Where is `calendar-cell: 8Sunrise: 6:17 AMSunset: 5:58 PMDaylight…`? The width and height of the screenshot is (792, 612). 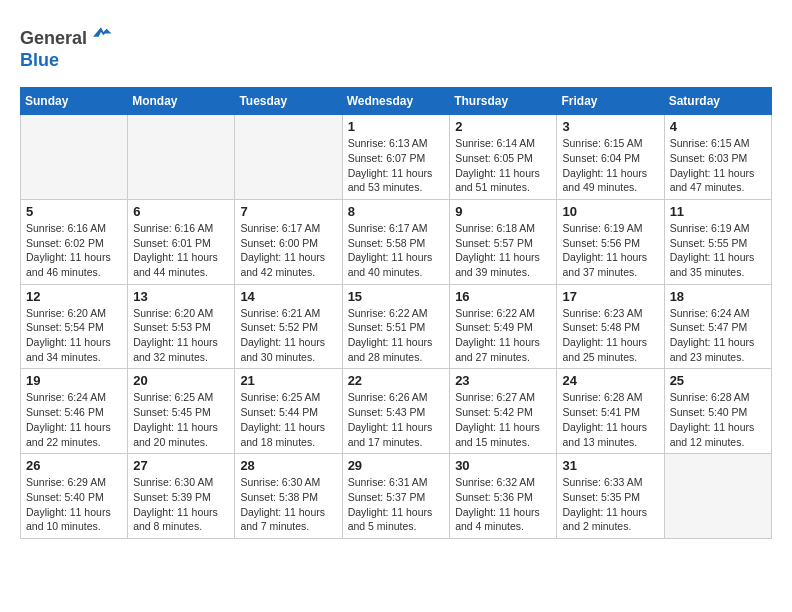
calendar-cell: 8Sunrise: 6:17 AMSunset: 5:58 PMDaylight… is located at coordinates (396, 242).